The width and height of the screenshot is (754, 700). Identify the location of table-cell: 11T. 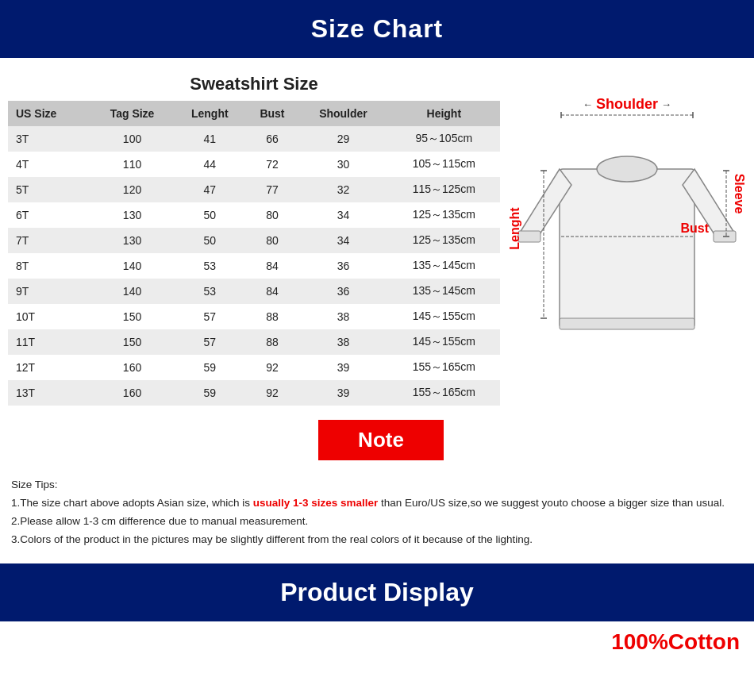
(49, 342).